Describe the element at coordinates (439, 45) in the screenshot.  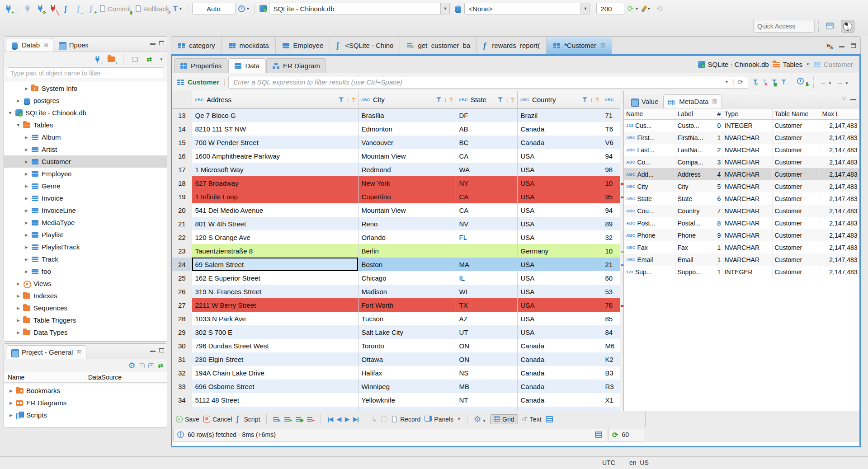
I see `editor-tab-get-customer-ba: get_customer_ba` at that location.